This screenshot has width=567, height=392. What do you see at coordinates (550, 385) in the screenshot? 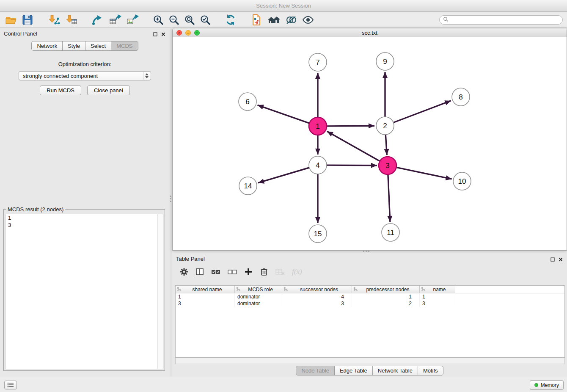
I see `memory-label: Memory` at bounding box center [550, 385].